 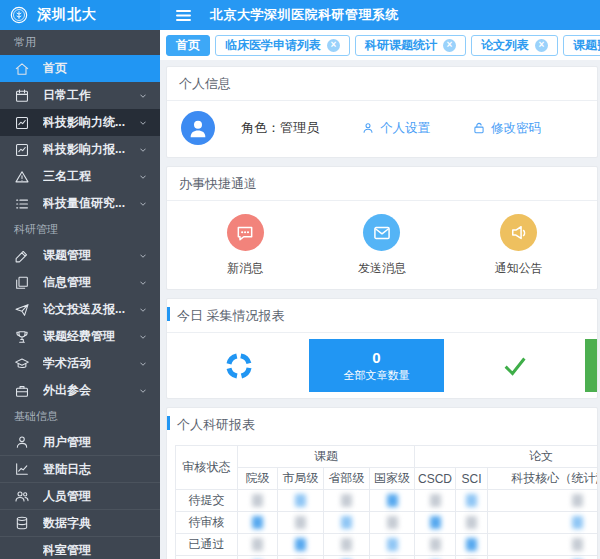 I want to click on sidebar-item-paper-submission: 论文投送及报..., so click(x=80, y=310).